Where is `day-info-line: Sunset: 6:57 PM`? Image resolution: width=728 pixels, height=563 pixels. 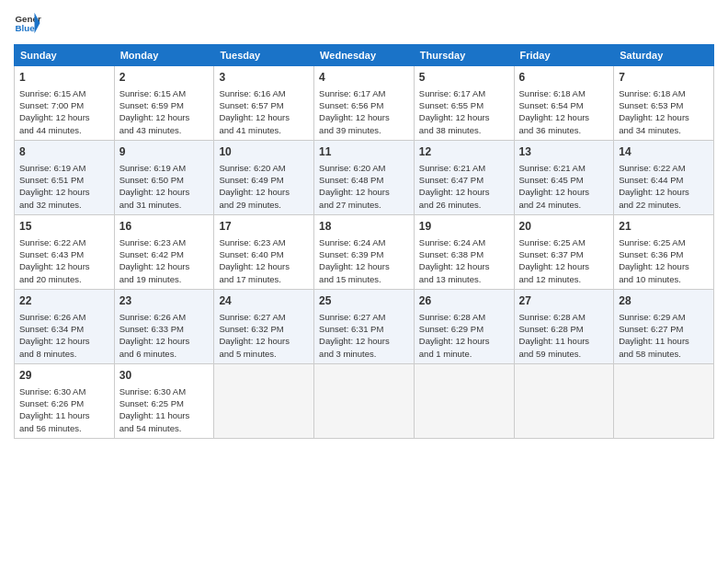 day-info-line: Sunset: 6:57 PM is located at coordinates (264, 105).